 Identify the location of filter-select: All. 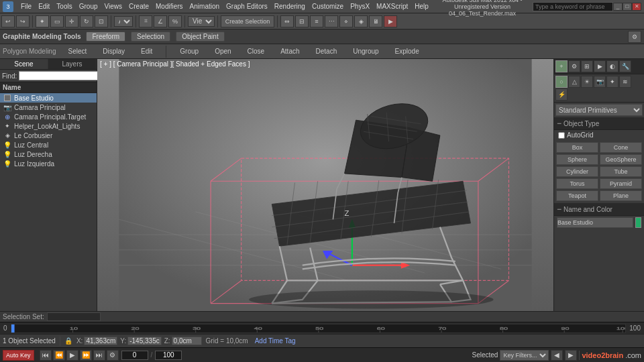
(123, 21).